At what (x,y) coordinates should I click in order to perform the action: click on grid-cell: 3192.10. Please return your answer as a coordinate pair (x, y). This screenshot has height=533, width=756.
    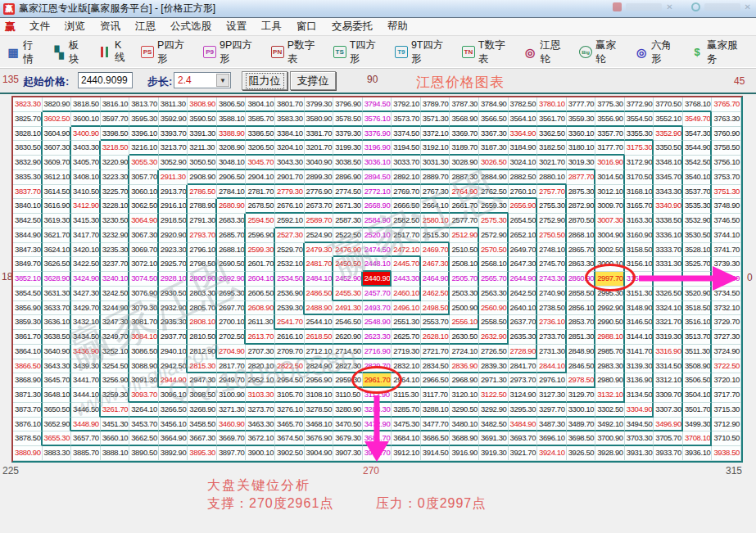
    Looking at the image, I should click on (436, 148).